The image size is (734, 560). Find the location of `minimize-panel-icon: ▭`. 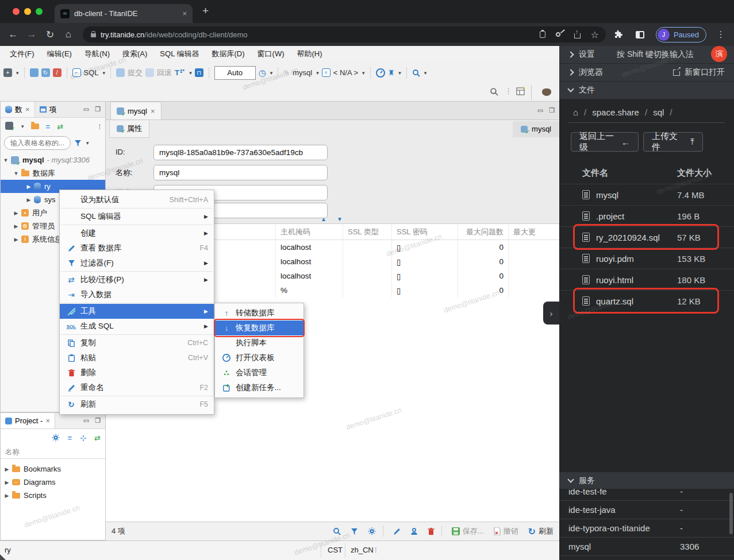

minimize-panel-icon: ▭ is located at coordinates (86, 420).